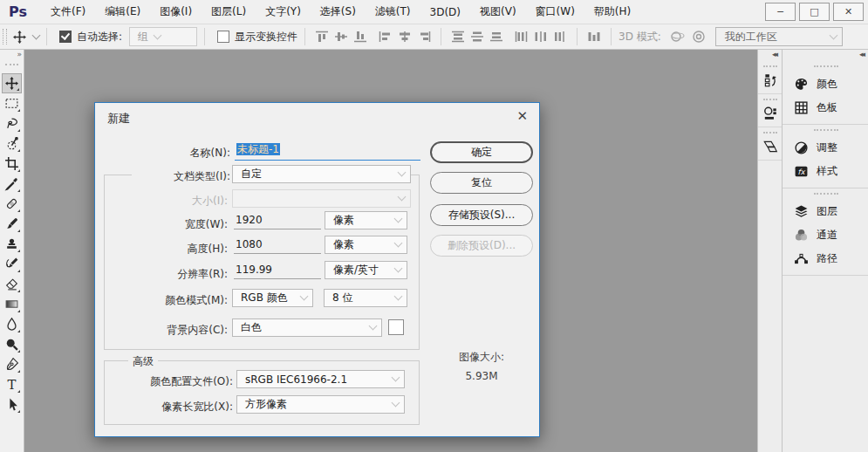 The height and width of the screenshot is (452, 868). What do you see at coordinates (12, 66) in the screenshot?
I see `toolbox-grip` at bounding box center [12, 66].